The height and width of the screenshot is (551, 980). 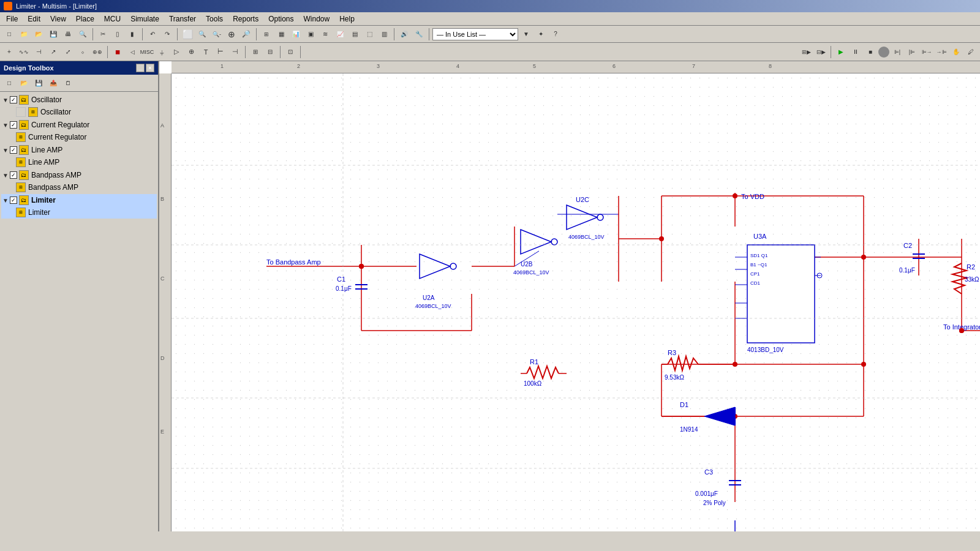 What do you see at coordinates (266, 34) in the screenshot?
I see `component-list-btn: ⊞` at bounding box center [266, 34].